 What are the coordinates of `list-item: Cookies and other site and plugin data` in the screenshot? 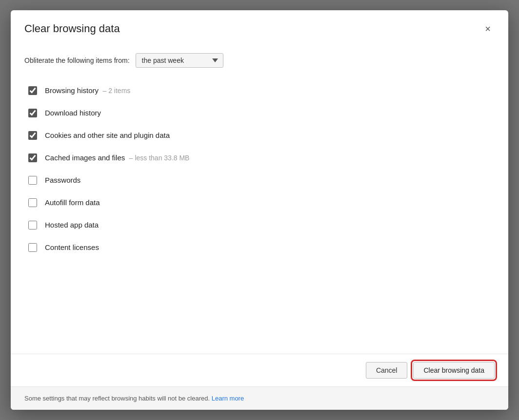 It's located at (260, 135).